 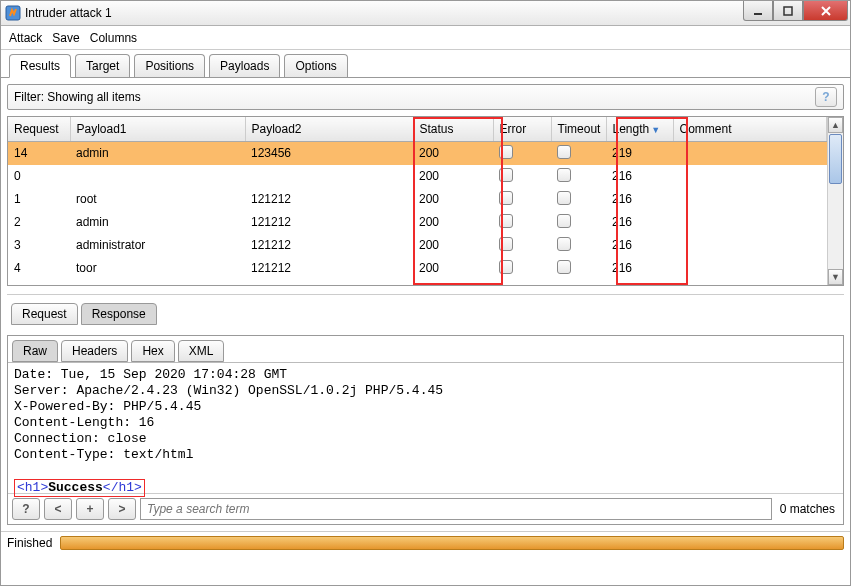 What do you see at coordinates (426, 508) in the screenshot?
I see `search-bar: ? < + > 0 matches` at bounding box center [426, 508].